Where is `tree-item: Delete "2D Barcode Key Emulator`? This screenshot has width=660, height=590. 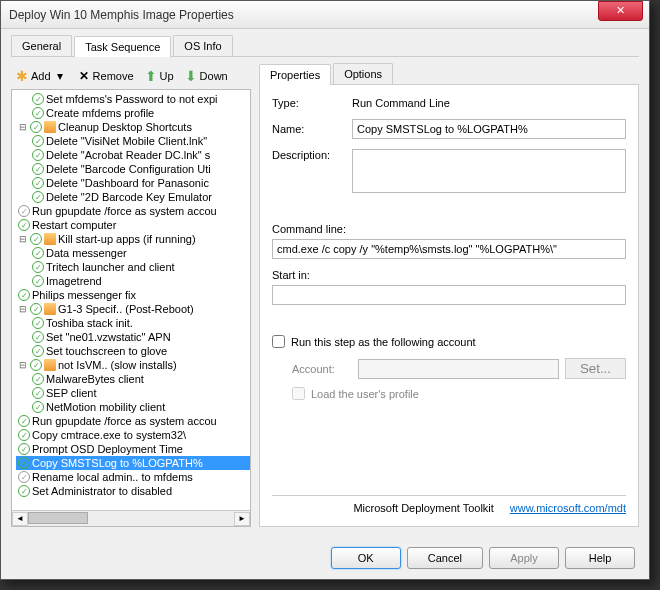 tree-item: Delete "2D Barcode Key Emulator is located at coordinates (140, 197).